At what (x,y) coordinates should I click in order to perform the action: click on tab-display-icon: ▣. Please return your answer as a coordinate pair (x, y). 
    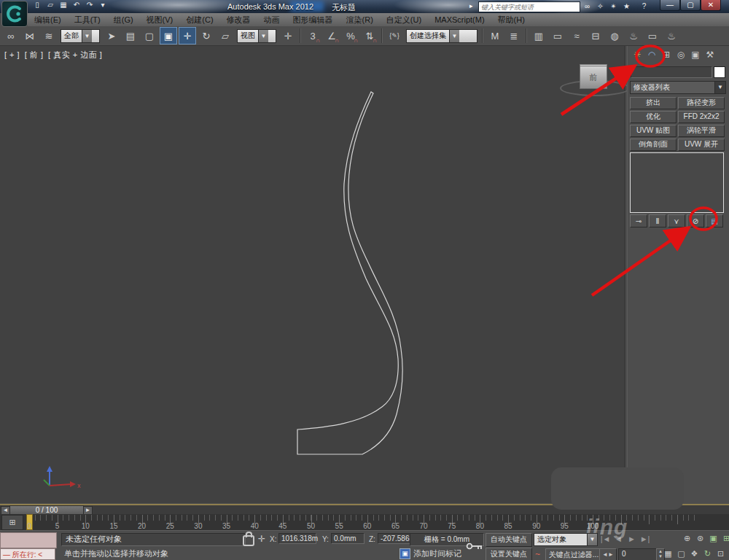
    Looking at the image, I should click on (695, 55).